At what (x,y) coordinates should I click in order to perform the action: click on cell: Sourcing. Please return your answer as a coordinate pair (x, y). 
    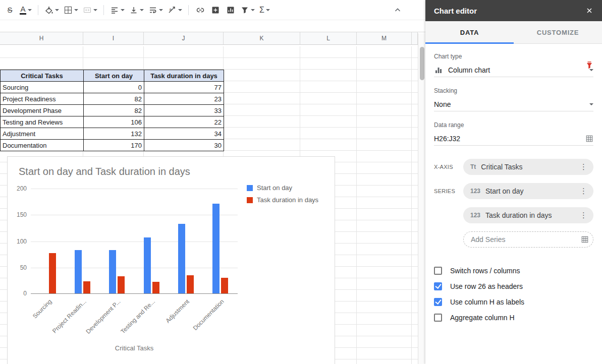
    Looking at the image, I should click on (42, 88).